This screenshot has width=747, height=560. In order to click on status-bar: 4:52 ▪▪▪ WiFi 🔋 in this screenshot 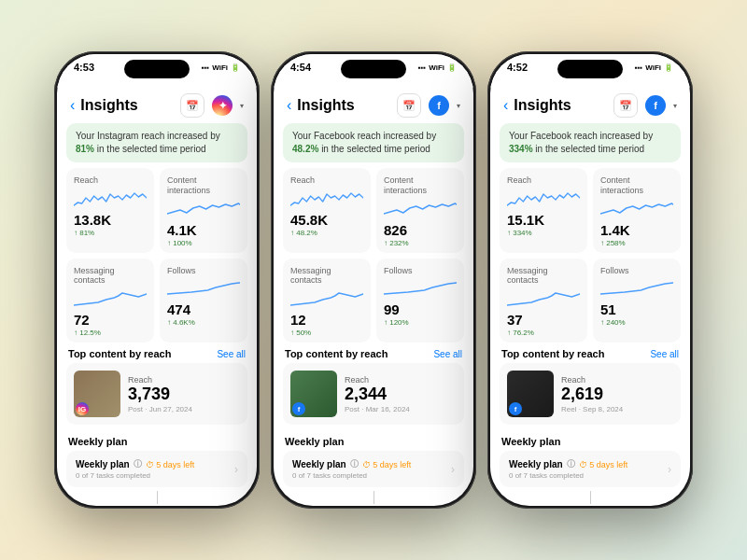, I will do `click(590, 67)`.